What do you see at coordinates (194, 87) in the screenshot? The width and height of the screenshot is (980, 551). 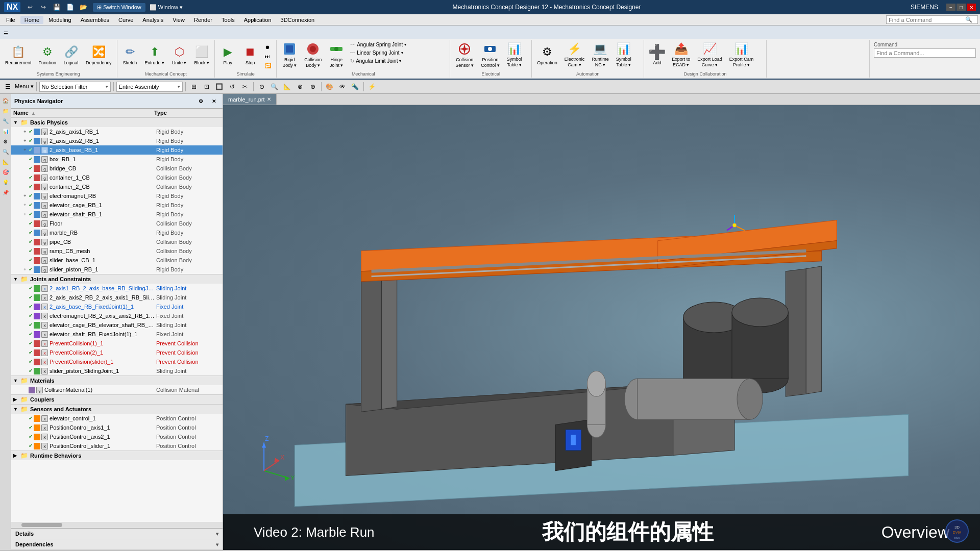 I see `tb-btn-1: ⊞` at bounding box center [194, 87].